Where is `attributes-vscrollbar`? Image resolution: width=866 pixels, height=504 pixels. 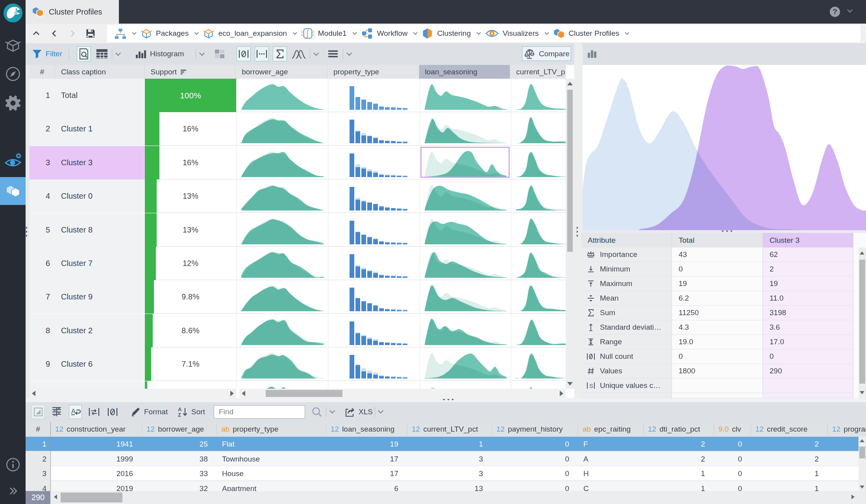 attributes-vscrollbar is located at coordinates (862, 323).